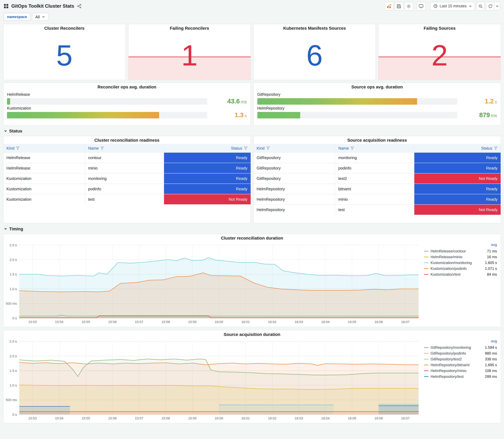 The height and width of the screenshot is (439, 504). I want to click on svg-text: 16:04, so click(325, 322).